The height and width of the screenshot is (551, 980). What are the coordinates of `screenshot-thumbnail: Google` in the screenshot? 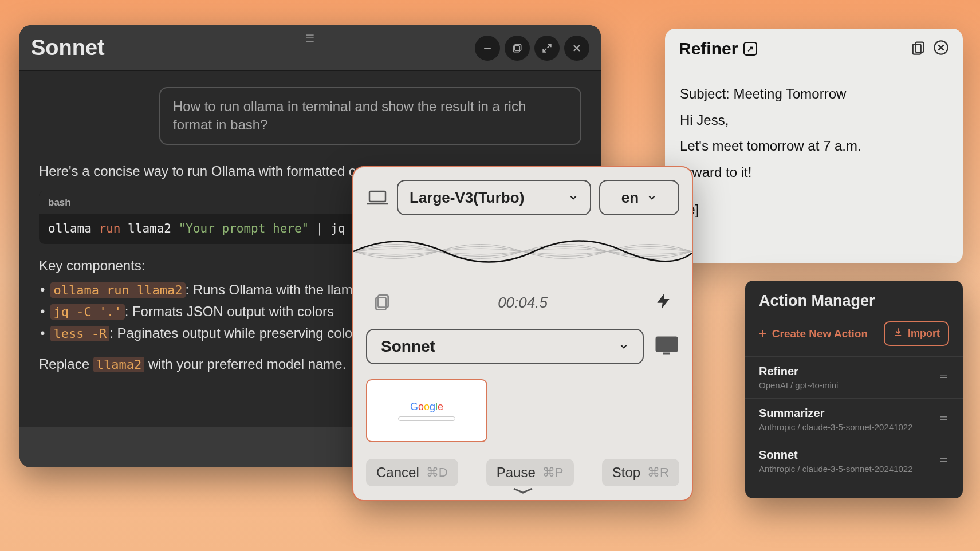 It's located at (427, 411).